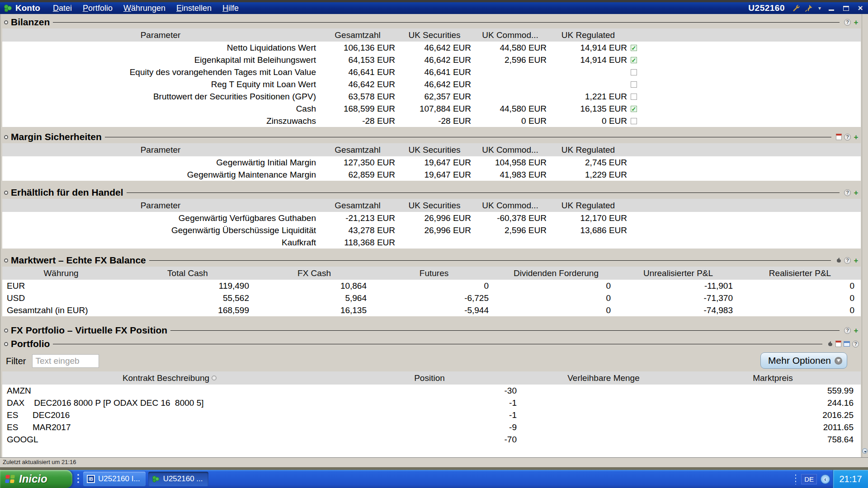 Image resolution: width=868 pixels, height=488 pixels. What do you see at coordinates (166, 378) in the screenshot?
I see `col-kontrakt-beschreibung: Kontrakt Beschreibung` at bounding box center [166, 378].